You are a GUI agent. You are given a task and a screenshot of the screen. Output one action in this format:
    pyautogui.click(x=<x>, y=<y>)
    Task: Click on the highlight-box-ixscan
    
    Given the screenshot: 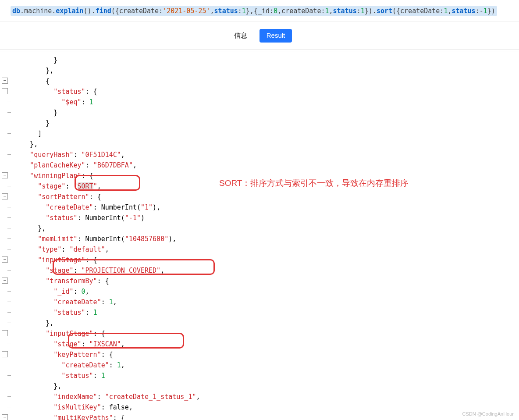 What is the action you would take?
    pyautogui.click(x=126, y=341)
    